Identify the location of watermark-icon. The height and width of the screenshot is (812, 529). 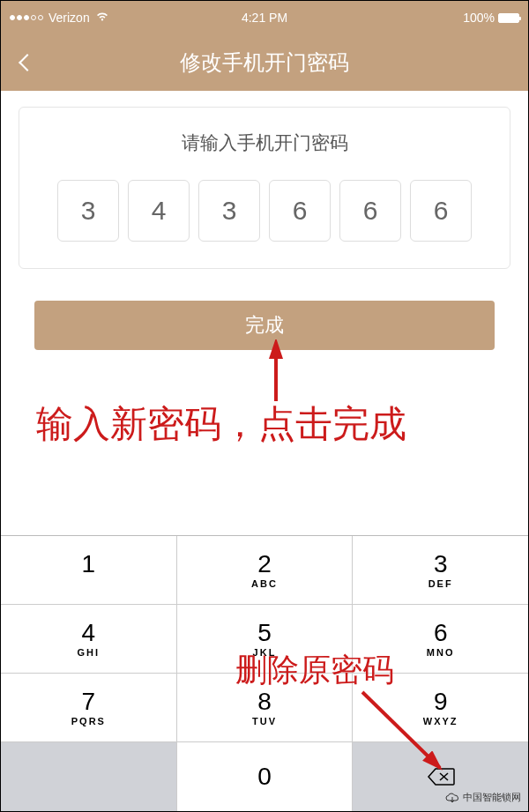
(452, 798).